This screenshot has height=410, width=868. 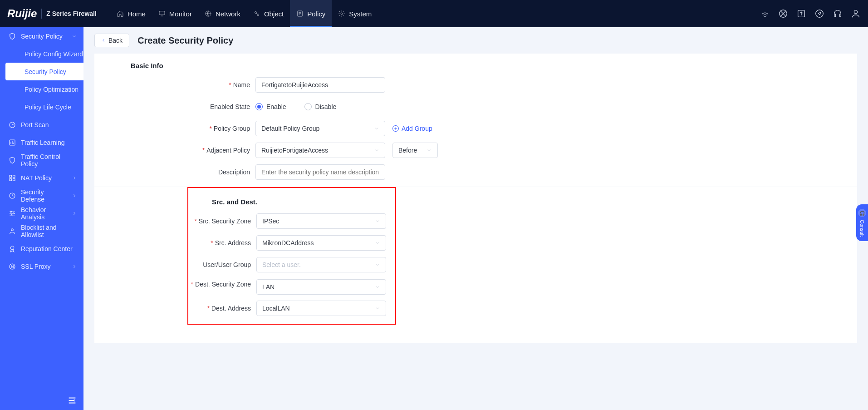 I want to click on policy-group-label: Policy Group, so click(x=232, y=128).